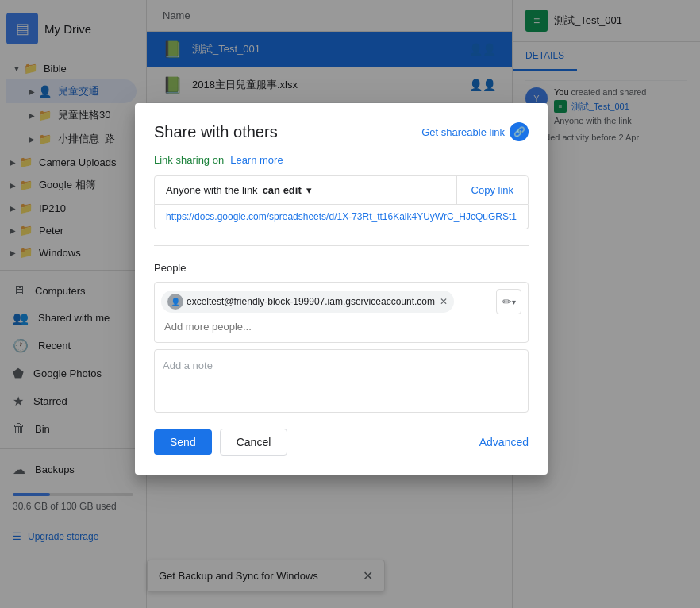 Image resolution: width=700 pixels, height=608 pixels. I want to click on permission-bold: can edit, so click(283, 190).